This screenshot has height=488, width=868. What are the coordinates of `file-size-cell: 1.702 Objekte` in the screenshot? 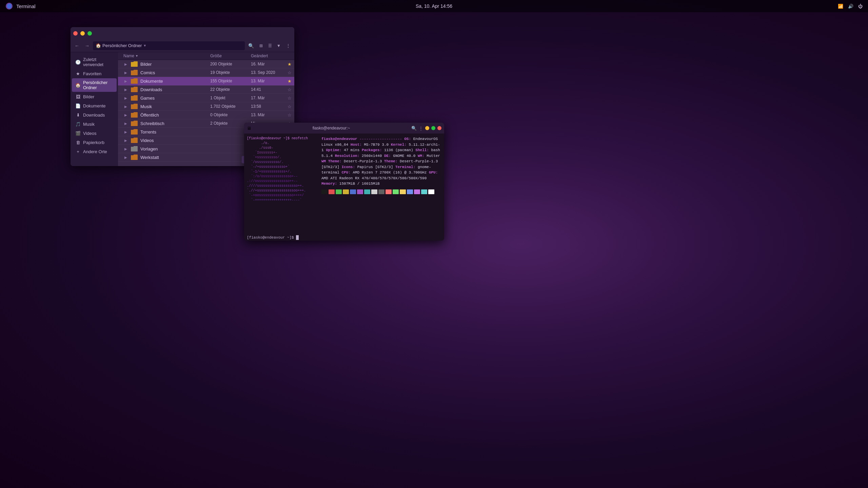 It's located at (231, 106).